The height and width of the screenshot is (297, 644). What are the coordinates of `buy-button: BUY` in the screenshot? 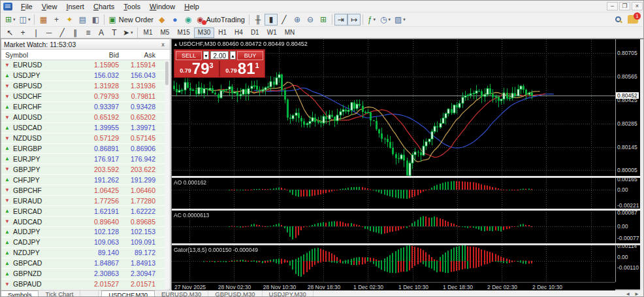 It's located at (250, 56).